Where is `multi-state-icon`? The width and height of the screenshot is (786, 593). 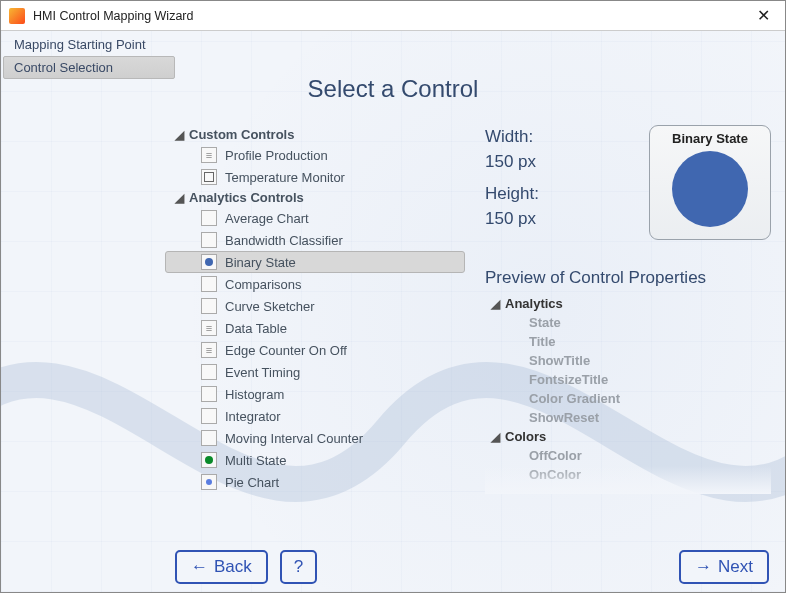
multi-state-icon is located at coordinates (209, 460).